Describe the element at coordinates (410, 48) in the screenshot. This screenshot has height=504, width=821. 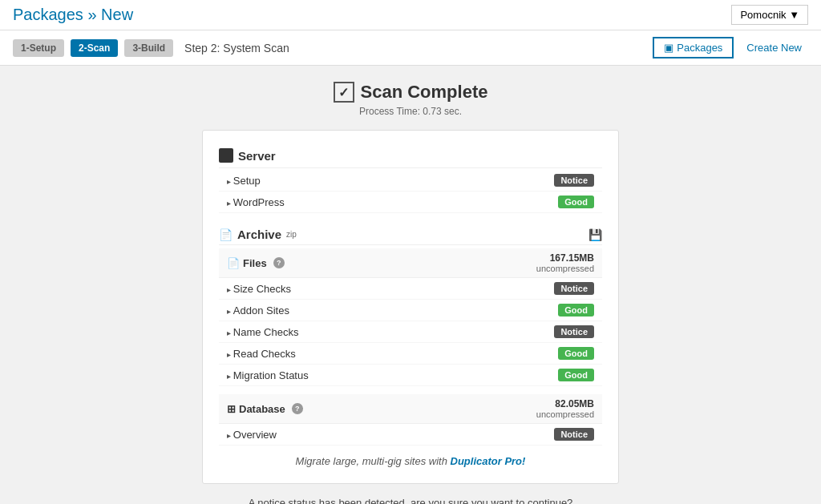
I see `step-bar: 1-Setup 2-Scan 3-Build Step 2: System Sc…` at that location.